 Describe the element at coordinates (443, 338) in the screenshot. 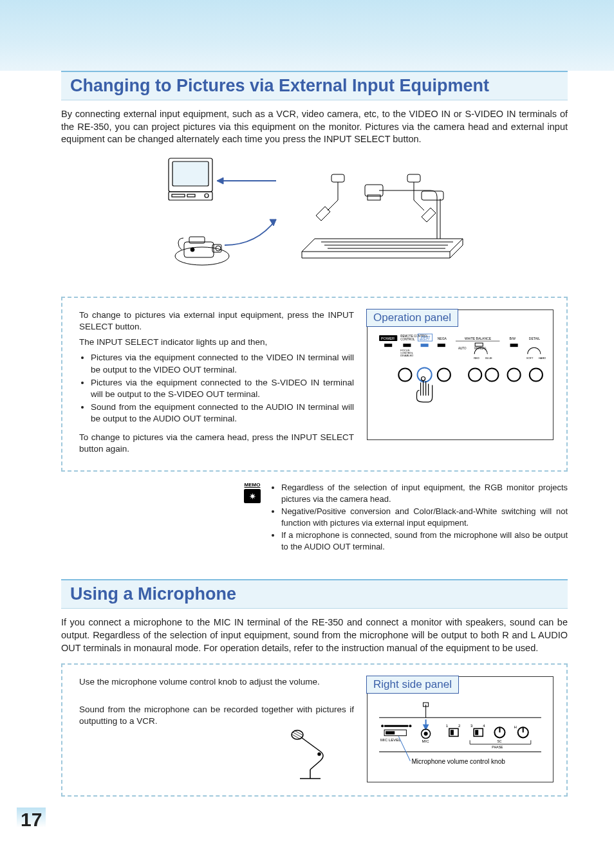

I see `svg-text: NEGA` at that location.